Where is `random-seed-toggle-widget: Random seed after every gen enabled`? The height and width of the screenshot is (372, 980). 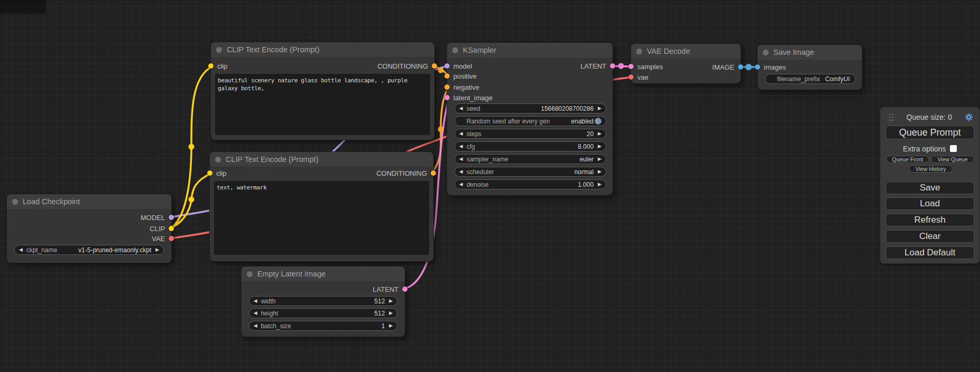
random-seed-toggle-widget: Random seed after every gen enabled is located at coordinates (530, 121).